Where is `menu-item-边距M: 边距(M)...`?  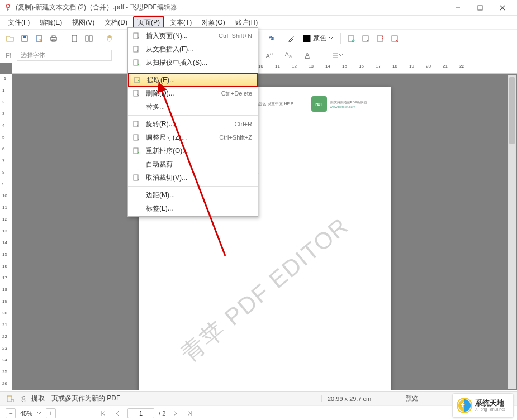 menu-item-边距M: 边距(M)... is located at coordinates (193, 195).